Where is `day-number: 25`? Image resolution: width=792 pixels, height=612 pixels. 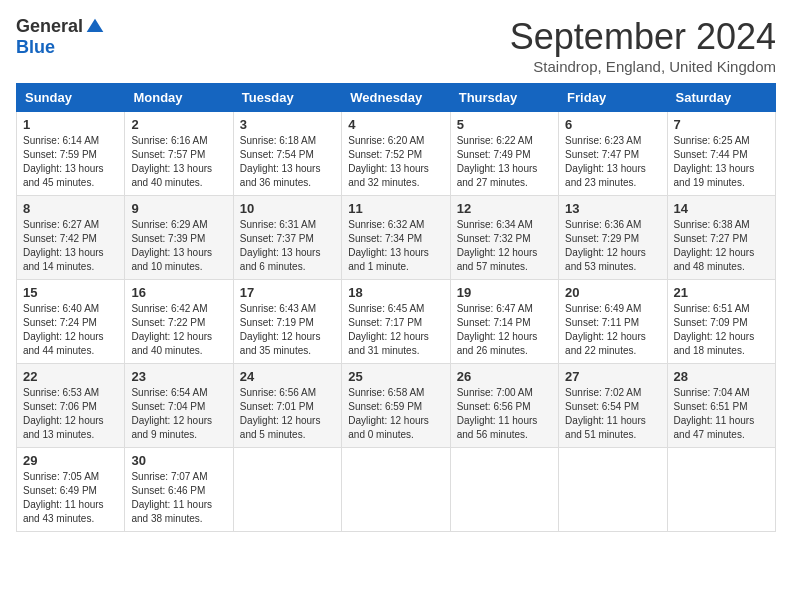 day-number: 25 is located at coordinates (396, 376).